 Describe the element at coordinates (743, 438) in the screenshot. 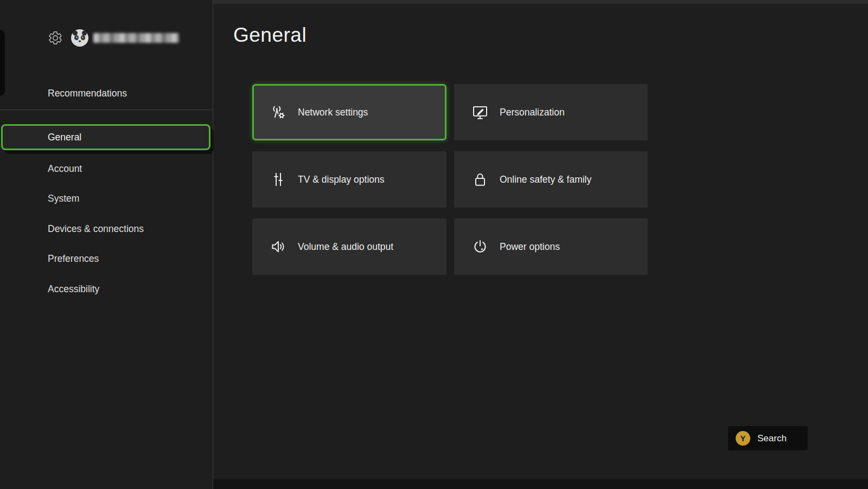

I see `y-button-icon: Y` at that location.